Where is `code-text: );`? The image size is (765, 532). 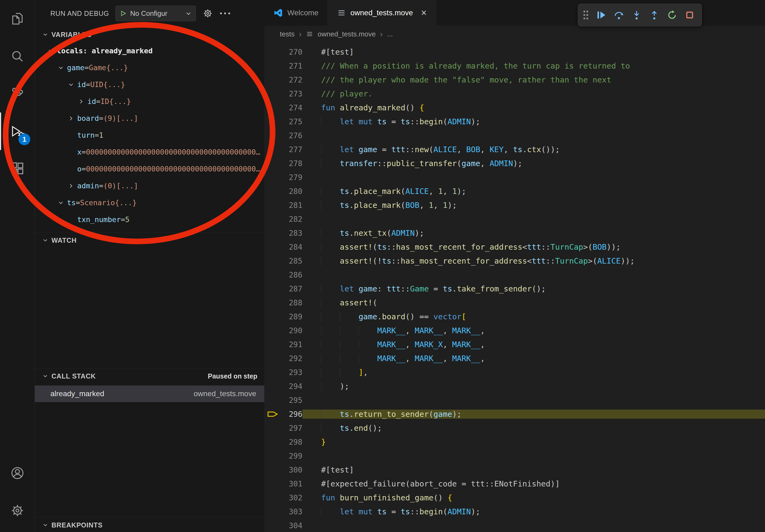 code-text: ); is located at coordinates (534, 386).